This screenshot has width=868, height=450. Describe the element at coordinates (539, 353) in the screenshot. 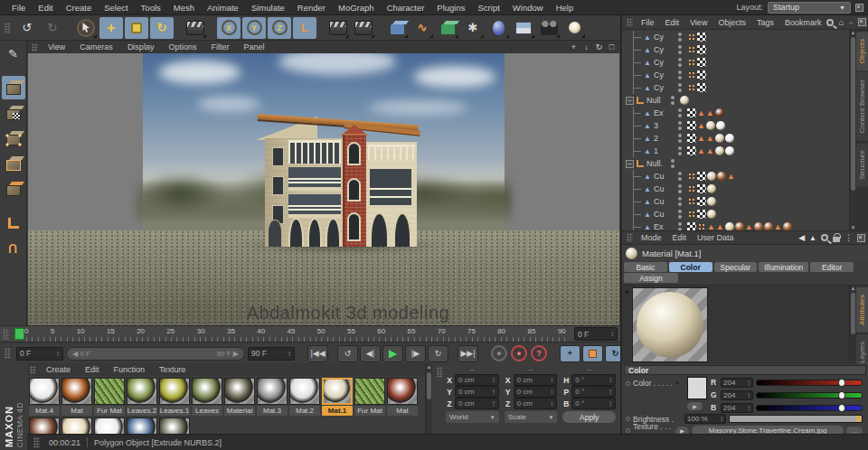

I see `autokey-button: ?` at that location.